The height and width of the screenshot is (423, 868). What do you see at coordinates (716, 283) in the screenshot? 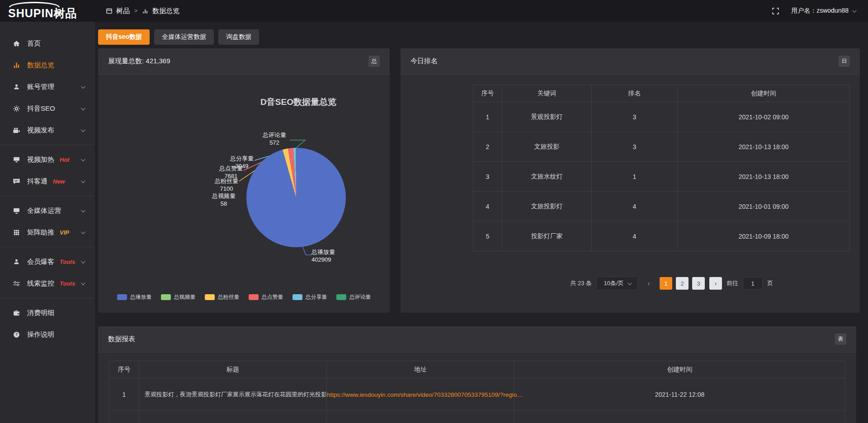
I see `next-page-button: ›` at bounding box center [716, 283].